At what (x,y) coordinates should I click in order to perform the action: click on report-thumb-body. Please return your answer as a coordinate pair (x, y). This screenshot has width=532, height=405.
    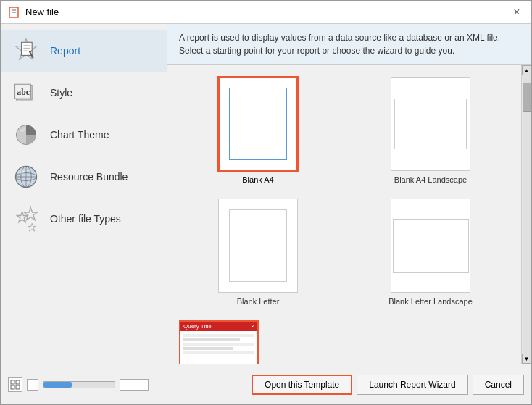
    Looking at the image, I should click on (219, 344).